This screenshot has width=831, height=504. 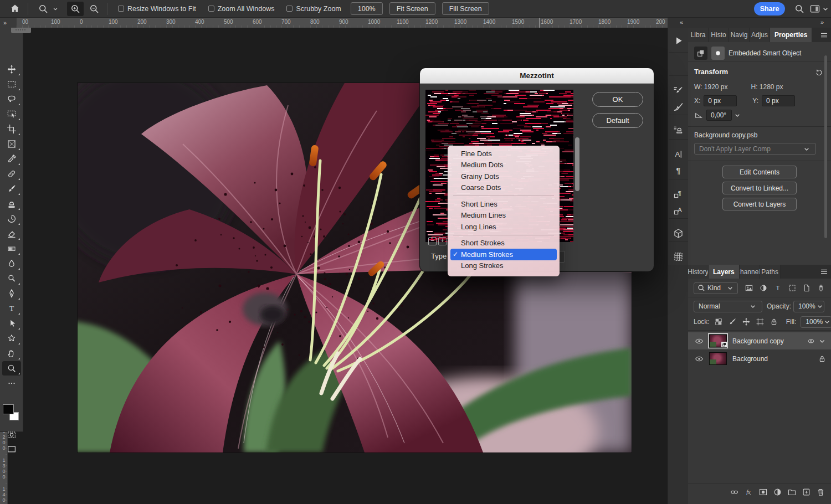 I want to click on menu-item-short-lines: Short Lines, so click(x=504, y=204).